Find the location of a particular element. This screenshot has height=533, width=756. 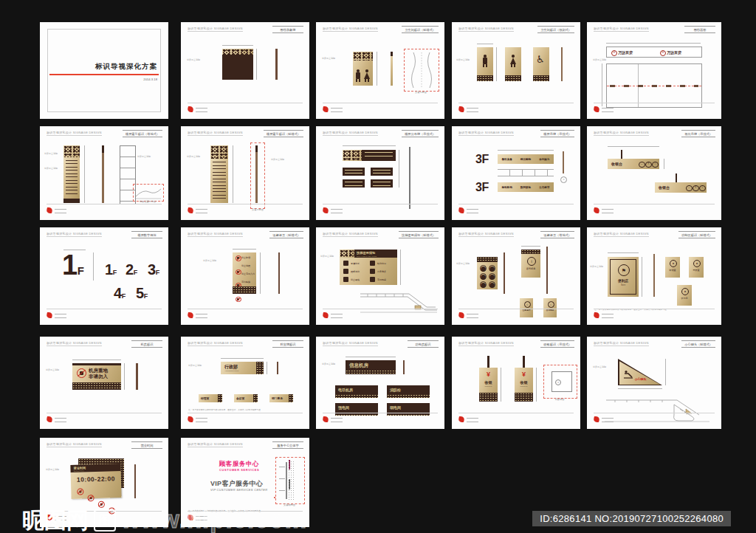

pylon-base is located at coordinates (72, 201).